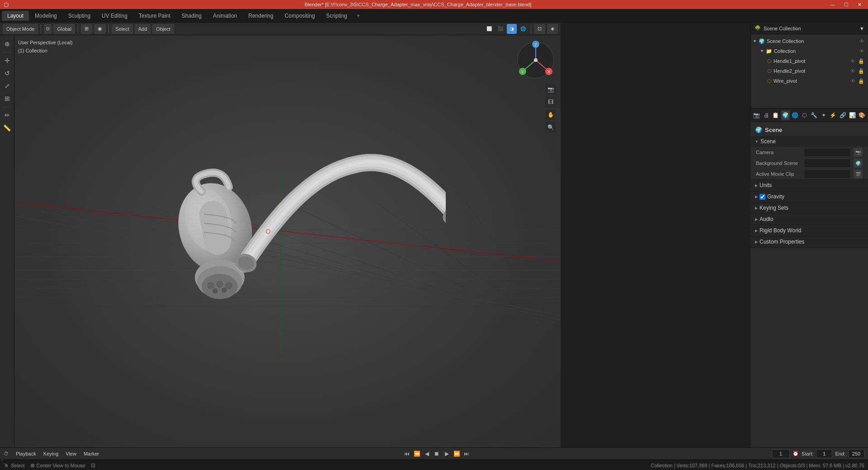 Image resolution: width=868 pixels, height=470 pixels. What do you see at coordinates (795, 115) in the screenshot?
I see `world-props-btn: 🌐` at bounding box center [795, 115].